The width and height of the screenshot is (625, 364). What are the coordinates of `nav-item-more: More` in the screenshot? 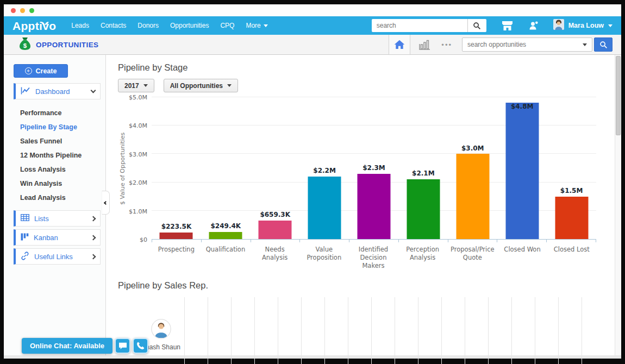 It's located at (257, 26).